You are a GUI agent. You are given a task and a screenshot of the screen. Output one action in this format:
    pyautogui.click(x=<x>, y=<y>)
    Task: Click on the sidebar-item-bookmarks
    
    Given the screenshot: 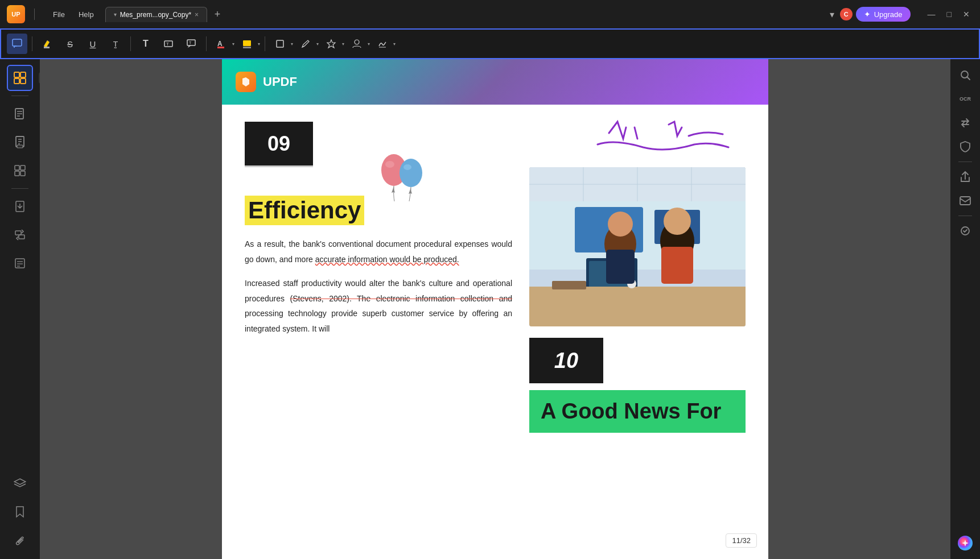 What is the action you would take?
    pyautogui.click(x=20, y=142)
    